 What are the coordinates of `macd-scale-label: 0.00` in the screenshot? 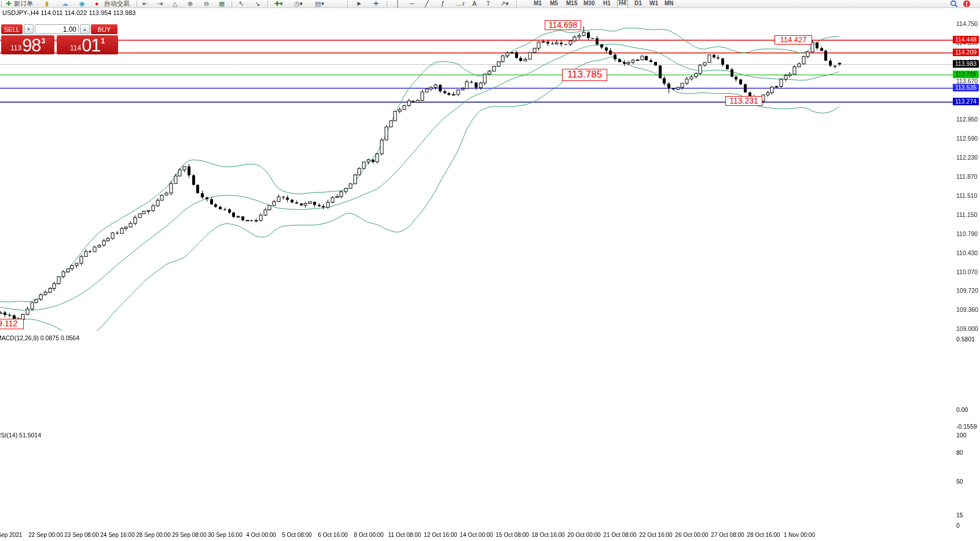 It's located at (962, 410).